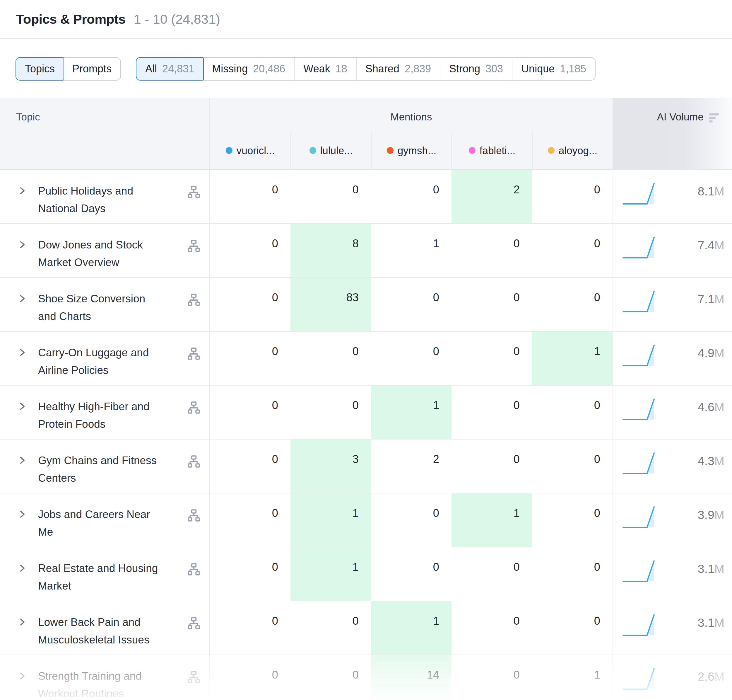  What do you see at coordinates (40, 69) in the screenshot?
I see `view-toggle-option: Topics` at bounding box center [40, 69].